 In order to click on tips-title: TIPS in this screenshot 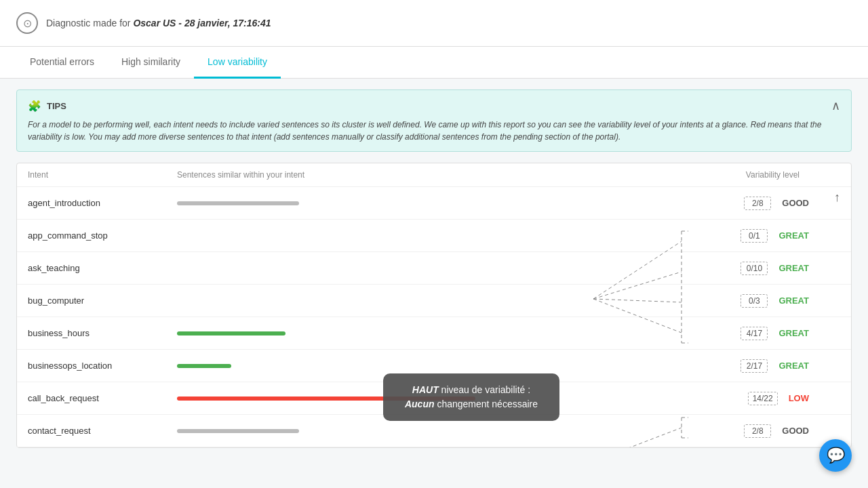, I will do `click(57, 106)`.